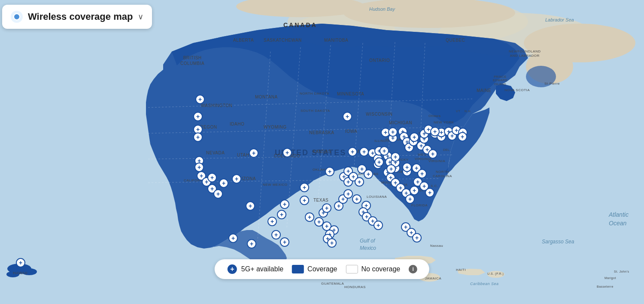  What do you see at coordinates (378, 225) in the screenshot?
I see `marker-43: +` at bounding box center [378, 225].